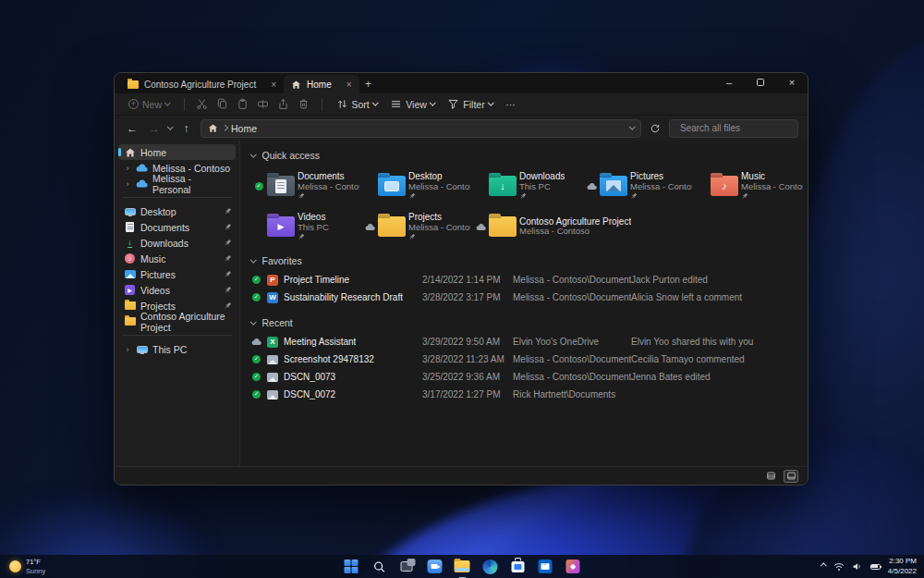 Image resolution: width=924 pixels, height=578 pixels. What do you see at coordinates (421, 129) in the screenshot?
I see `breadcrumb: Home` at bounding box center [421, 129].